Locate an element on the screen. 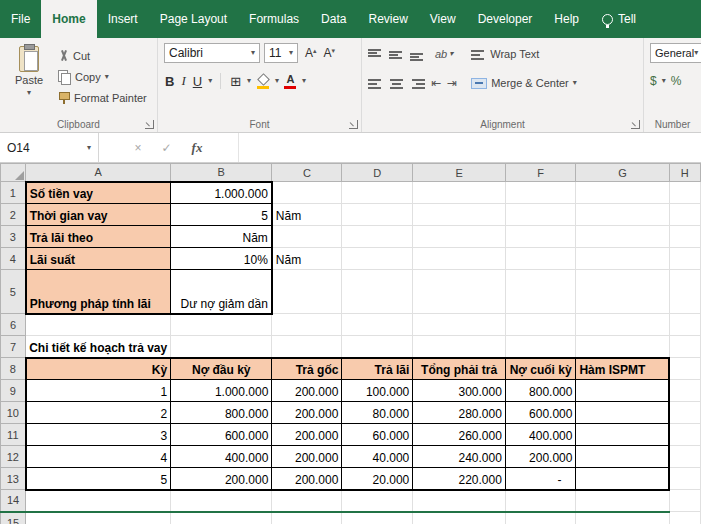 Image resolution: width=701 pixels, height=524 pixels. tell-me-button: Tell is located at coordinates (619, 19).